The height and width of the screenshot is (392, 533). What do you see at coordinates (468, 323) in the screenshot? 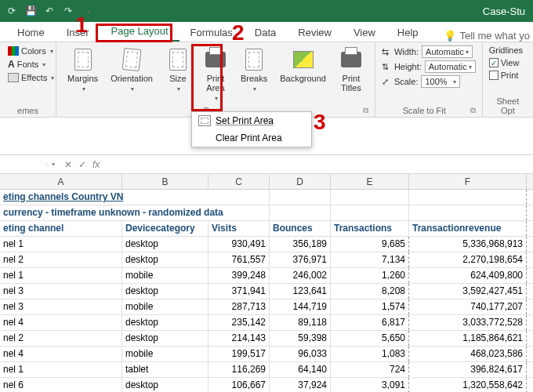
I see `cell-revenue: 3,033,772,528` at bounding box center [468, 323].